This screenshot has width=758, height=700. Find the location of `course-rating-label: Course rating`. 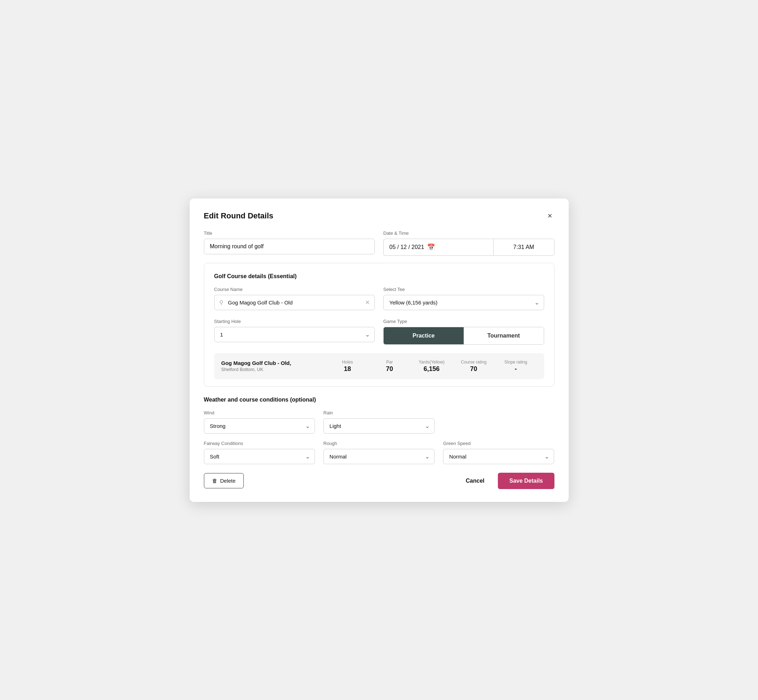

course-rating-label: Course rating is located at coordinates (474, 362).